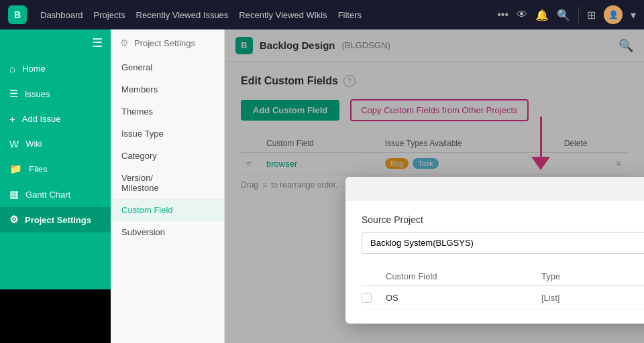  What do you see at coordinates (125, 43) in the screenshot?
I see `gear-icon: ⚙` at bounding box center [125, 43].